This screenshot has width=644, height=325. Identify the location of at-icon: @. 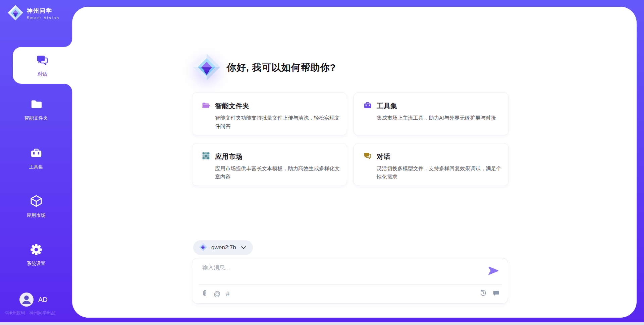
(217, 294).